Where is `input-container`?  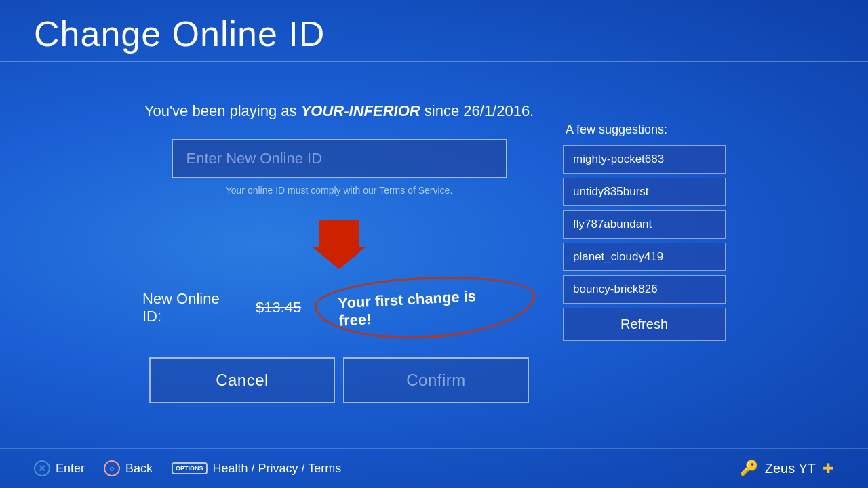 input-container is located at coordinates (339, 159).